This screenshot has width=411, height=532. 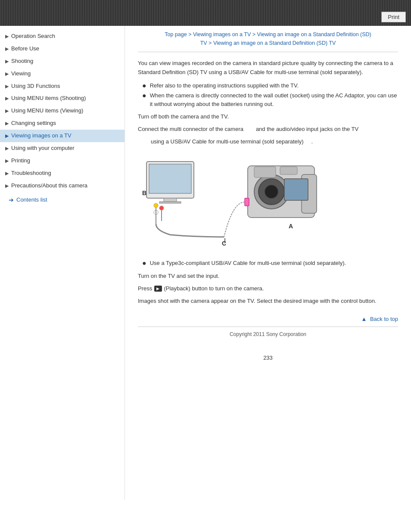 I want to click on sidebar-arrow-icon-4: ▶, so click(x=7, y=86).